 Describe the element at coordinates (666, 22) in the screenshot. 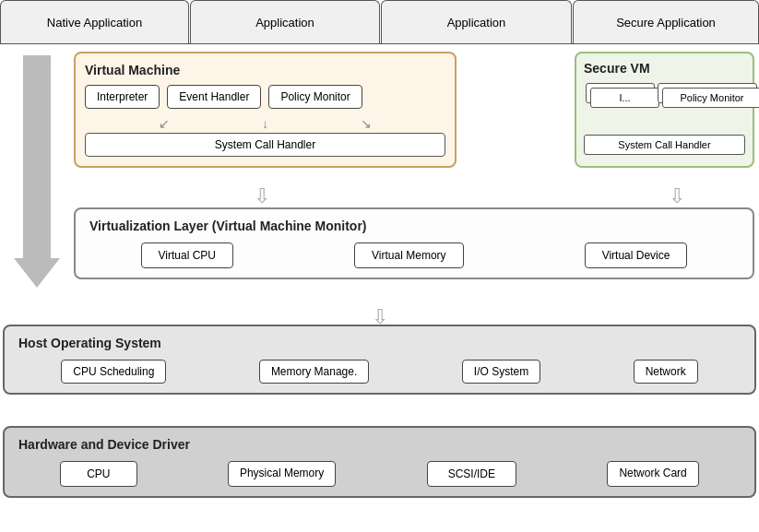

I see `secure-application-box: Secure Application` at that location.